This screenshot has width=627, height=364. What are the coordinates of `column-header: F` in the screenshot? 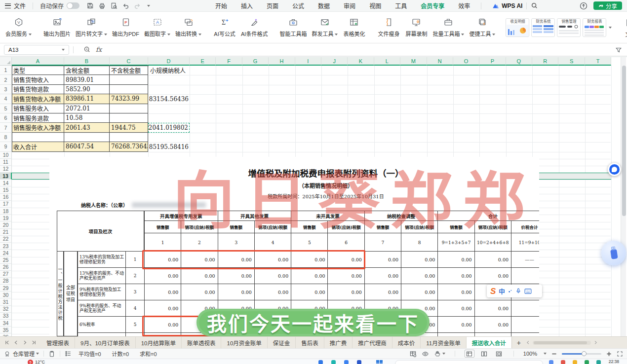 It's located at (229, 61).